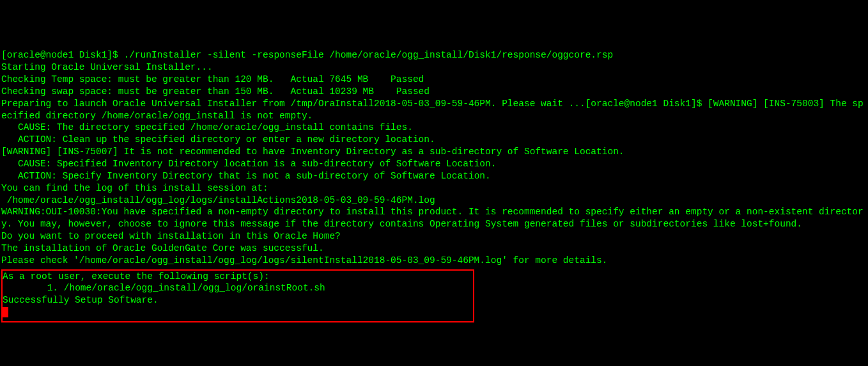 This screenshot has width=868, height=366. What do you see at coordinates (434, 237) in the screenshot?
I see `output-line: Do you want to proceed with installation…` at bounding box center [434, 237].